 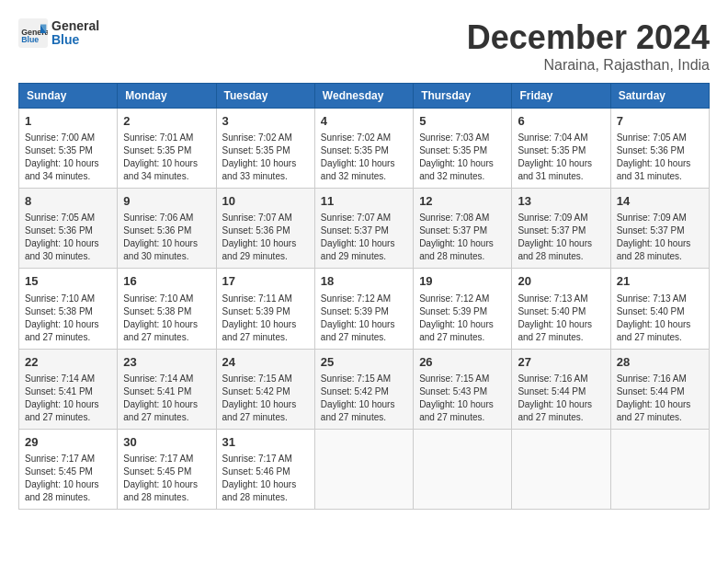 What do you see at coordinates (660, 309) in the screenshot?
I see `calendar-day-cell: 21Sunrise: 7:13 AM Sunset: 5:40 PM Dayli…` at bounding box center [660, 309].